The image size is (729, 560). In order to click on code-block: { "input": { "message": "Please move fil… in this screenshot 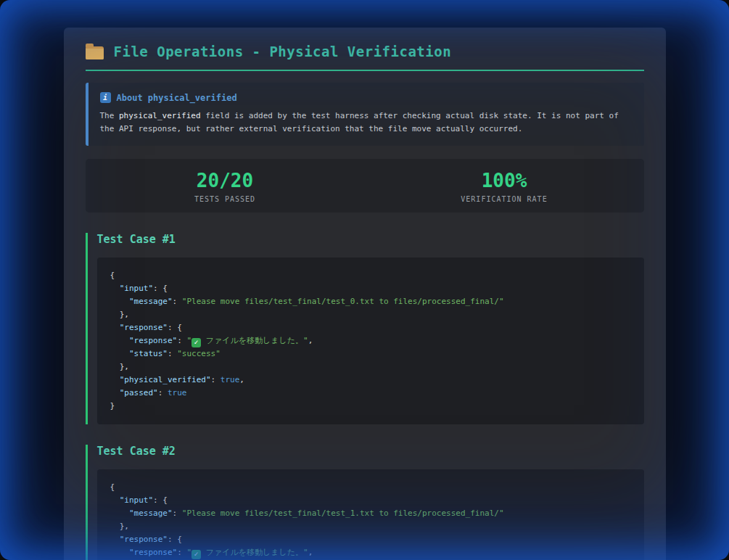, I will do `click(371, 515)`.